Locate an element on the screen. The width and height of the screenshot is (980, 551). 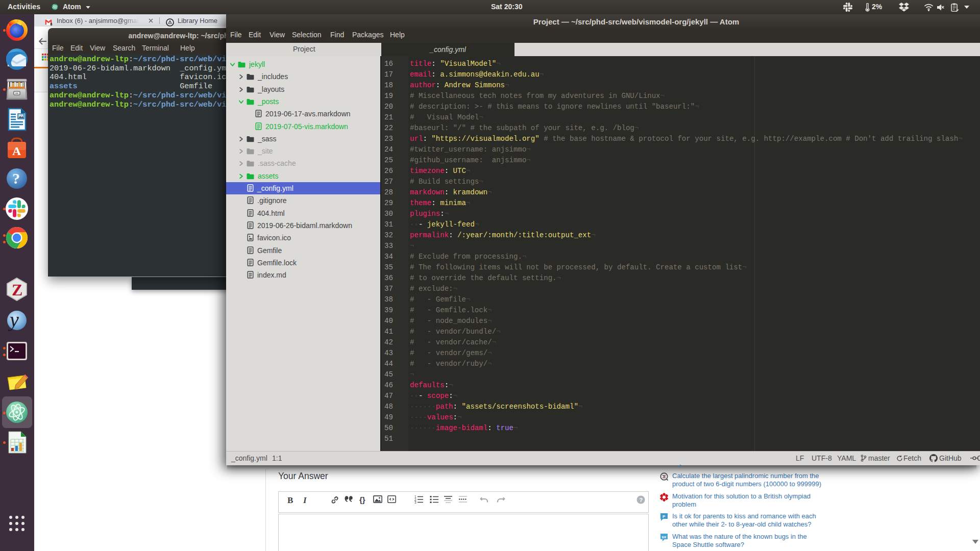
svg-text: P is located at coordinates (664, 516).